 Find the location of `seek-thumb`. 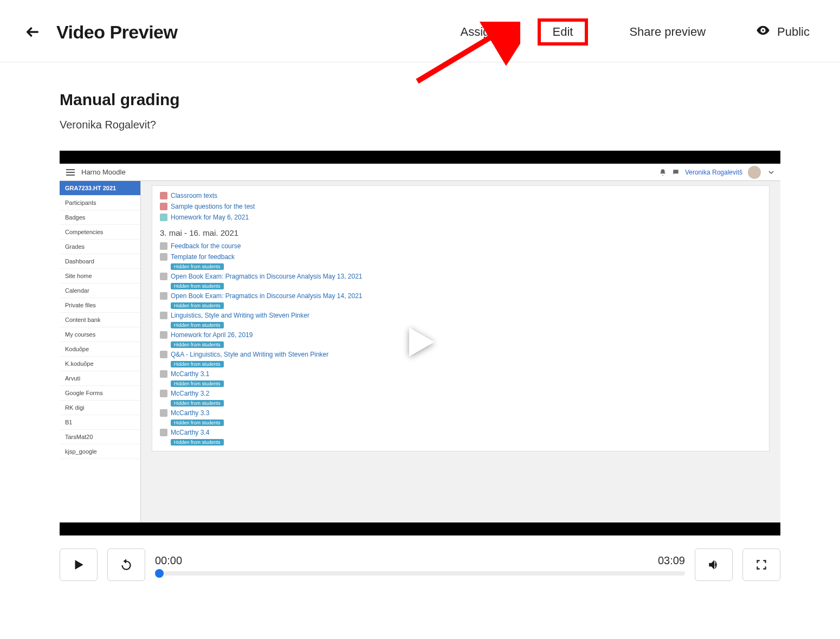

seek-thumb is located at coordinates (159, 573).